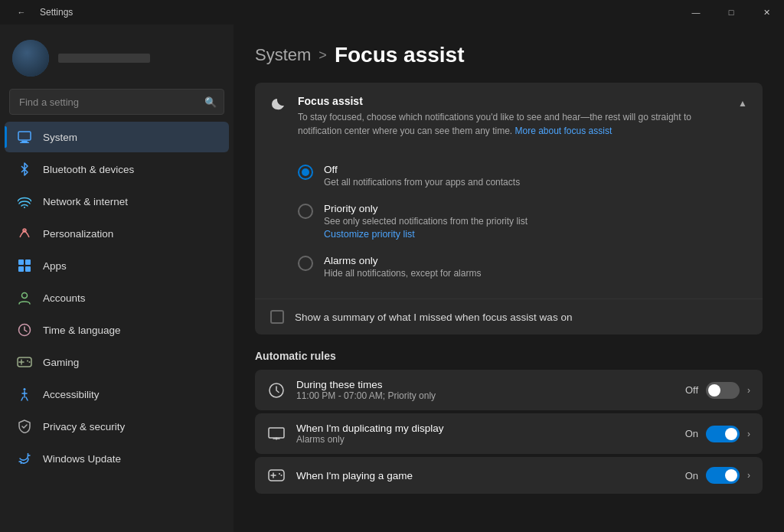 This screenshot has width=784, height=532. What do you see at coordinates (766, 12) in the screenshot?
I see `close-button: ✕` at bounding box center [766, 12].